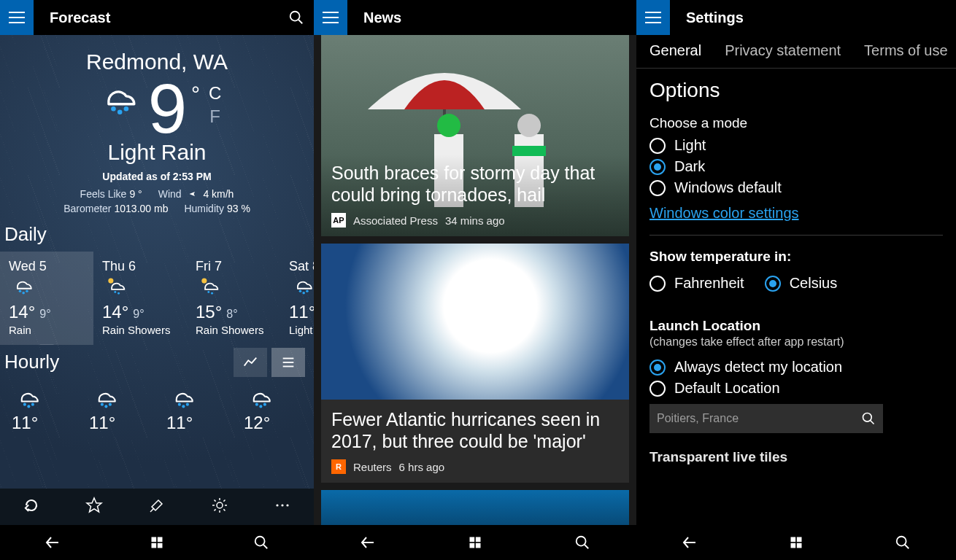  What do you see at coordinates (140, 298) in the screenshot?
I see `day-card: Thu 6 14°9° Rain Showers` at bounding box center [140, 298].